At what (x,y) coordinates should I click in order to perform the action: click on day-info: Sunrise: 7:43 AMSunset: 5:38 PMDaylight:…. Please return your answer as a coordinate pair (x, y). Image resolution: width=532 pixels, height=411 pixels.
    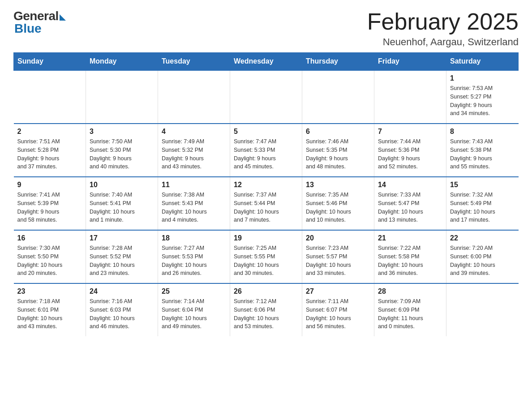
    Looking at the image, I should click on (483, 154).